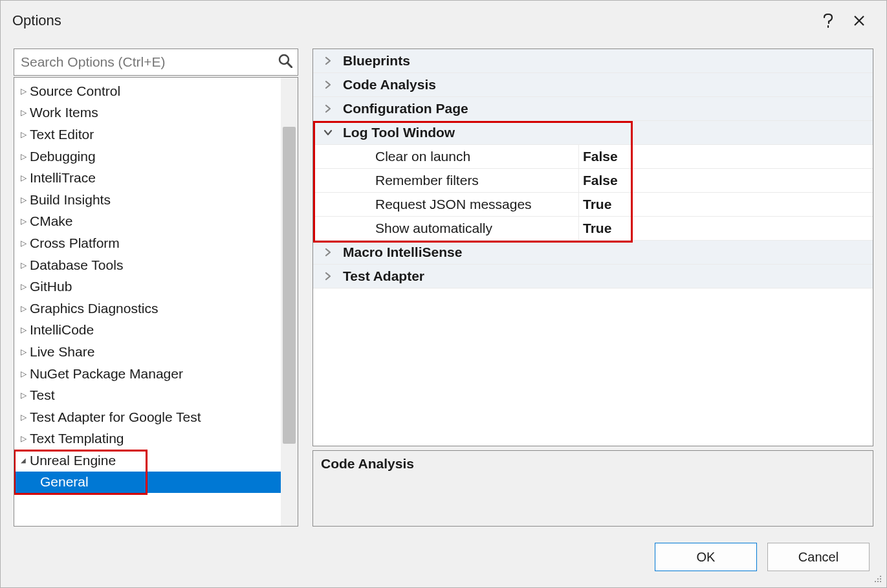  I want to click on titlebar: Options, so click(444, 21).